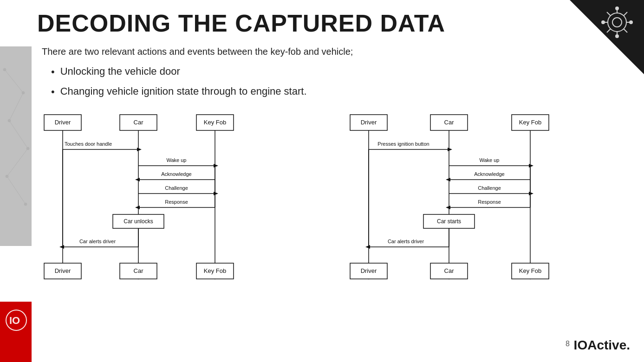 The width and height of the screenshot is (644, 362). I want to click on svg-text: Touches door handle, so click(88, 144).